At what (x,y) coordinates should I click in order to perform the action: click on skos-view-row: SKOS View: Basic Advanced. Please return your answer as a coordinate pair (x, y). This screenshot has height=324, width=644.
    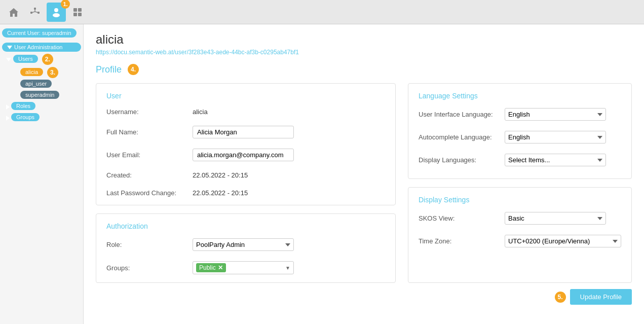
    Looking at the image, I should click on (520, 218).